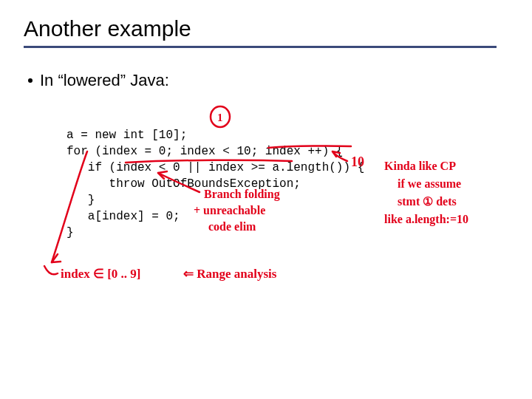 This screenshot has width=532, height=399. What do you see at coordinates (427, 201) in the screenshot?
I see `annot-cp-3: stmt ① dets` at bounding box center [427, 201].